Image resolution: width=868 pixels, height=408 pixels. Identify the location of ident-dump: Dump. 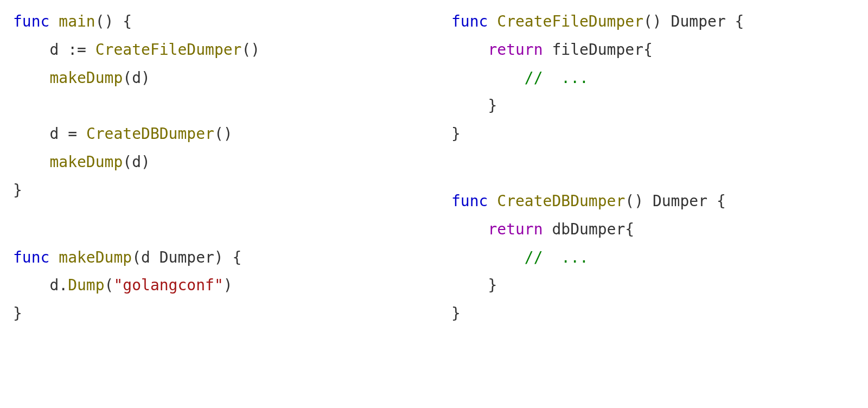
(86, 285).